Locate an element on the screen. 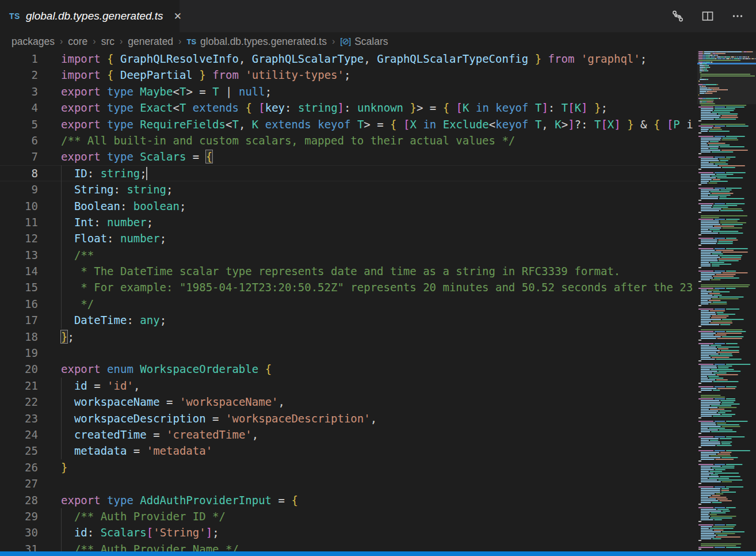  code-line: 10 Boolean: boolean; is located at coordinates (349, 206).